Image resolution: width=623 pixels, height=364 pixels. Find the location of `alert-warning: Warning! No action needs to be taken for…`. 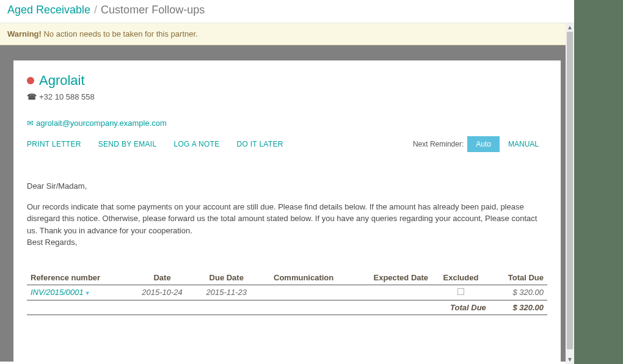

alert-warning: Warning! No action needs to be taken for… is located at coordinates (287, 34).